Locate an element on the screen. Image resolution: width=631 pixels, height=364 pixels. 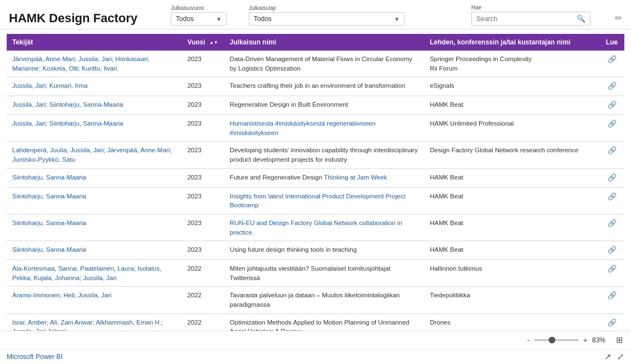
julkaisulaji-value: Todos is located at coordinates (263, 19).